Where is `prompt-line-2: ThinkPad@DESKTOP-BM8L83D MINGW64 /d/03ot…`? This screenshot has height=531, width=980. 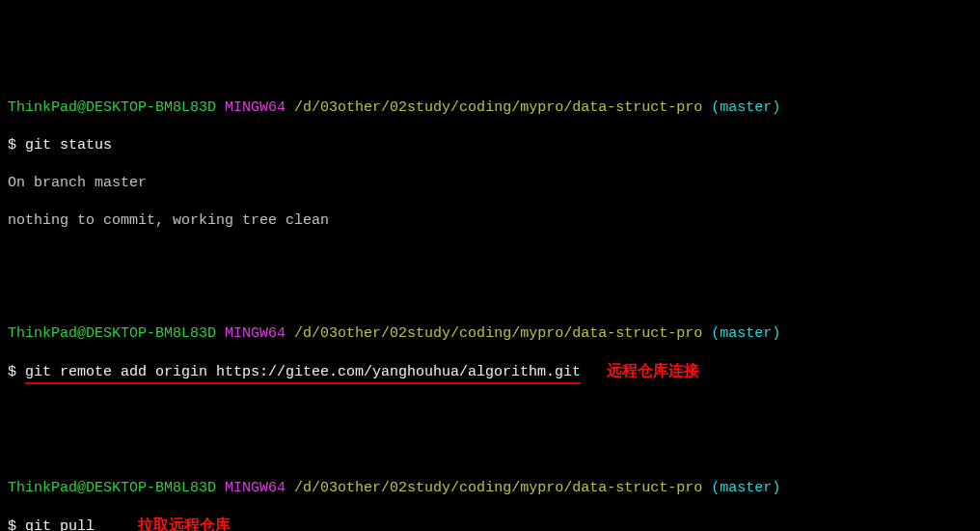 prompt-line-2: ThinkPad@DESKTOP-BM8L83D MINGW64 /d/03ot… is located at coordinates (490, 334).